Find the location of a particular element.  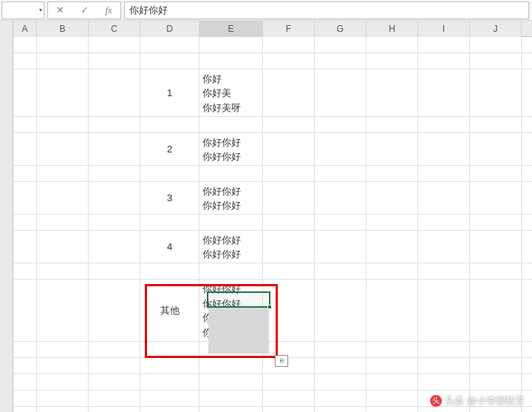

cell: 你好你好 你好你好 is located at coordinates (231, 149).